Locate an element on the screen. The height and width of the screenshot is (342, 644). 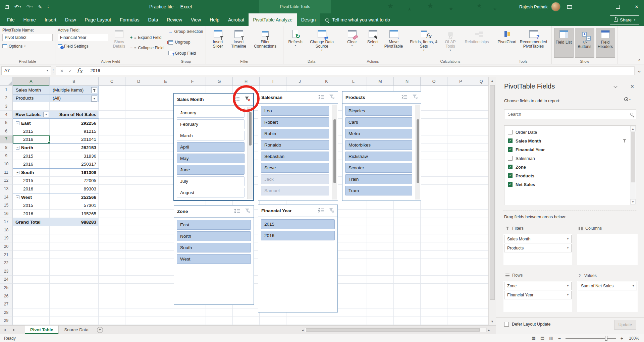
scrollbar-thumb is located at coordinates (250, 129).